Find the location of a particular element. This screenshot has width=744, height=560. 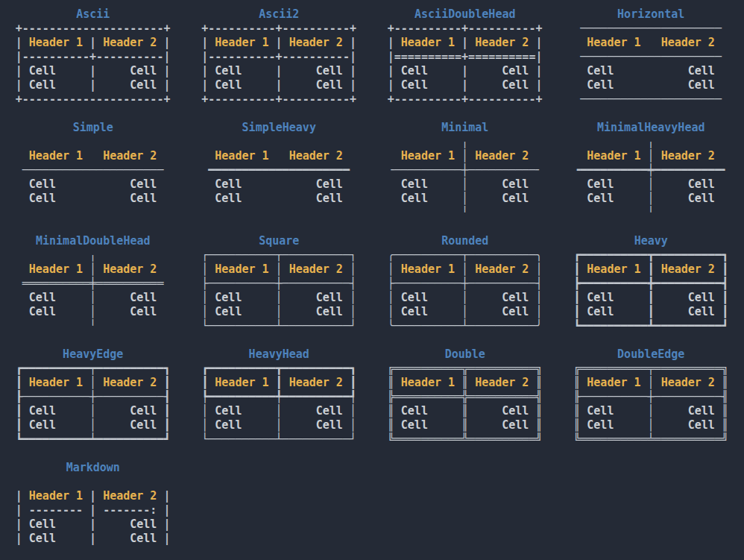

table-block-rounded: Rounded ╭──────────┬──────────╮ │ Header… is located at coordinates (465, 291).